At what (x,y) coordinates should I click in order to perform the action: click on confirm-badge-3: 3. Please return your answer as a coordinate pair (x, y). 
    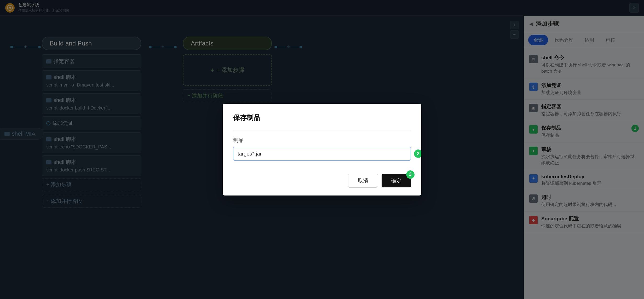
    Looking at the image, I should click on (410, 175).